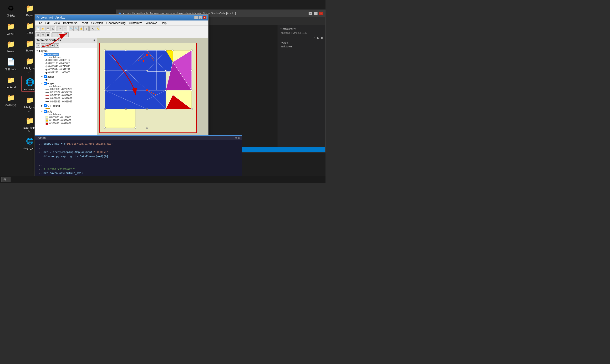  Describe the element at coordinates (200, 18) in the screenshot. I see `arcmap-maximize-btn: □` at that location.